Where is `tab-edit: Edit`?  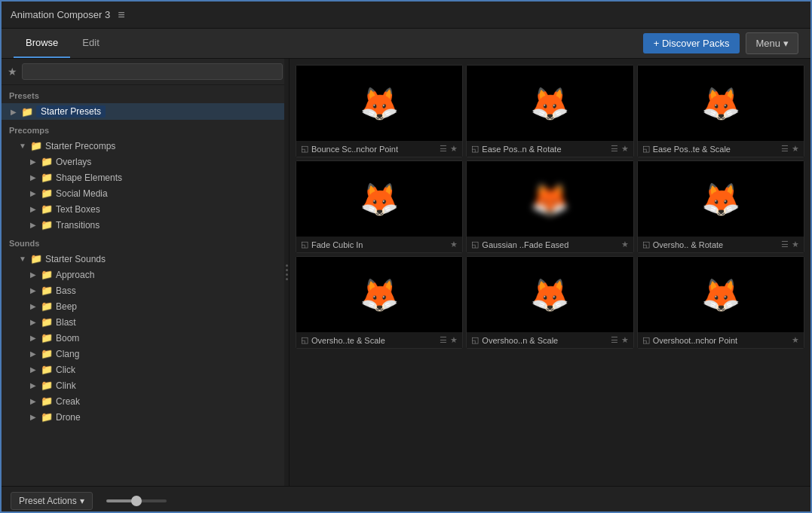 tab-edit: Edit is located at coordinates (90, 44).